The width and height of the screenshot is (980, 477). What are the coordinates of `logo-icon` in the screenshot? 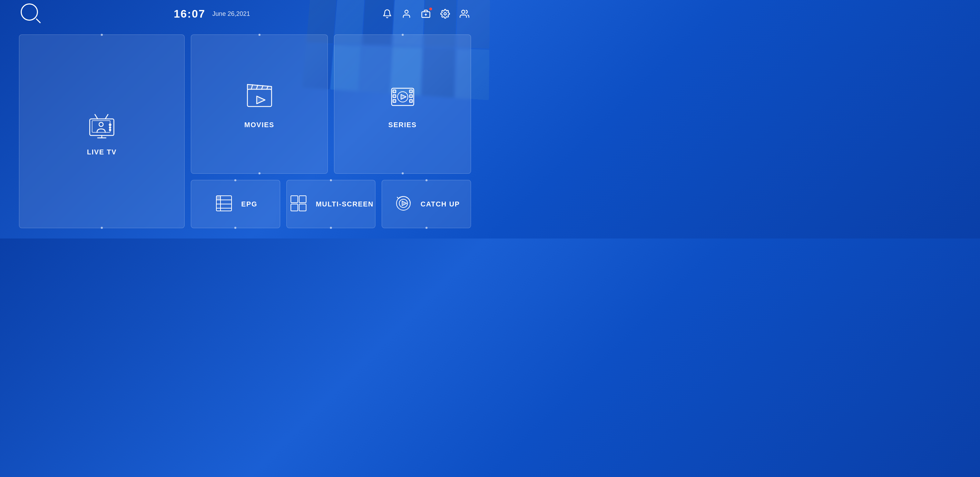 It's located at (31, 14).